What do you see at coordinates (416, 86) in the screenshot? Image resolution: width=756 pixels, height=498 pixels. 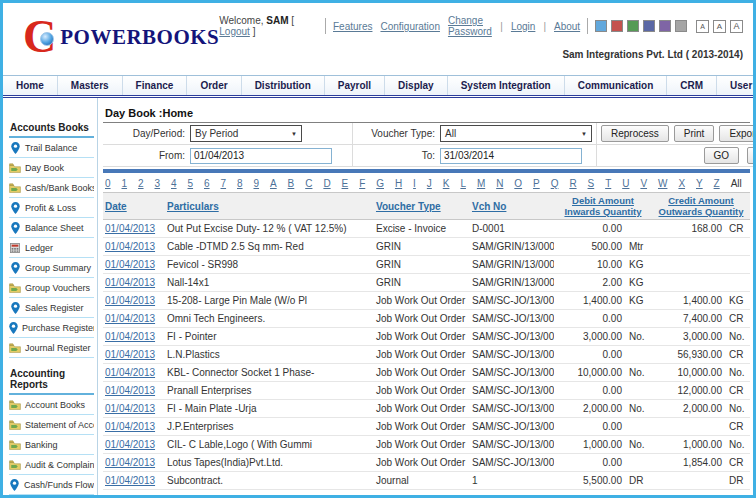 I see `nav-item-display: Display` at bounding box center [416, 86].